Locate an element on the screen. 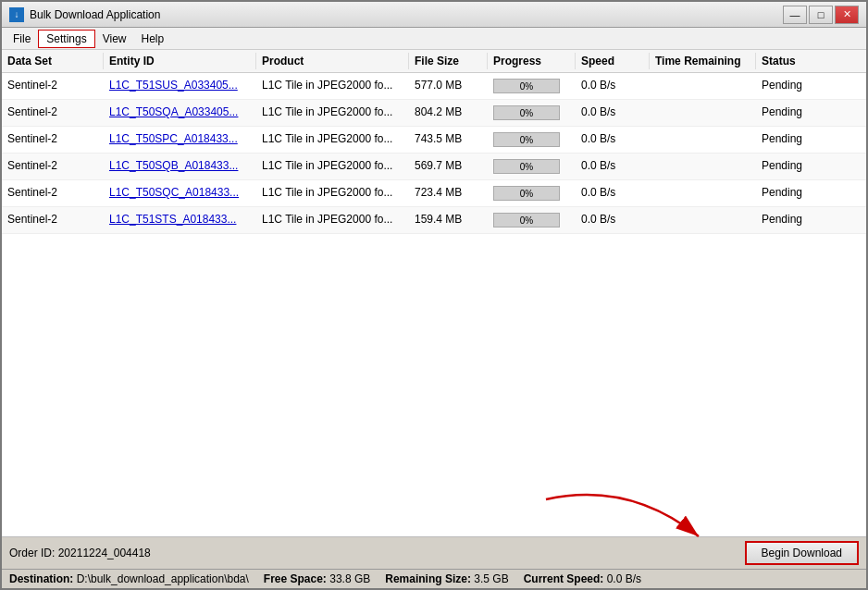 The image size is (868, 590). current-speed-value: 0.0 B/s is located at coordinates (624, 579).